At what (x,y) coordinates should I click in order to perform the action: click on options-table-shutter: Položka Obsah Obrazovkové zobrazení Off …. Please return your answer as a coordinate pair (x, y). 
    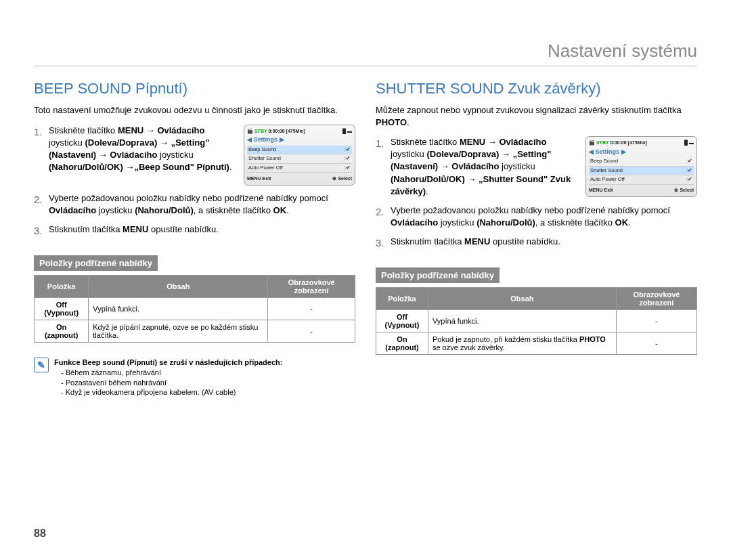
    Looking at the image, I should click on (536, 321).